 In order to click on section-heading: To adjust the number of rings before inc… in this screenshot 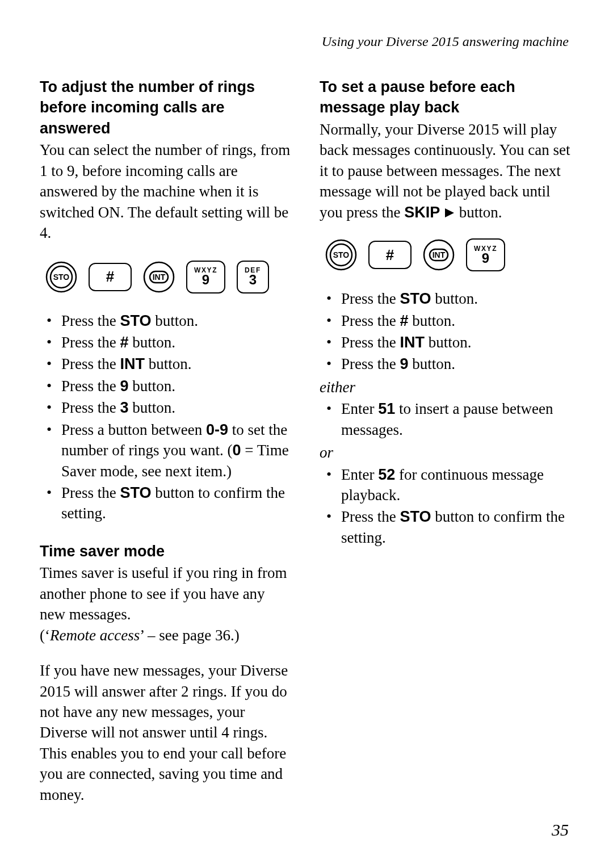, I will do `click(167, 108)`.